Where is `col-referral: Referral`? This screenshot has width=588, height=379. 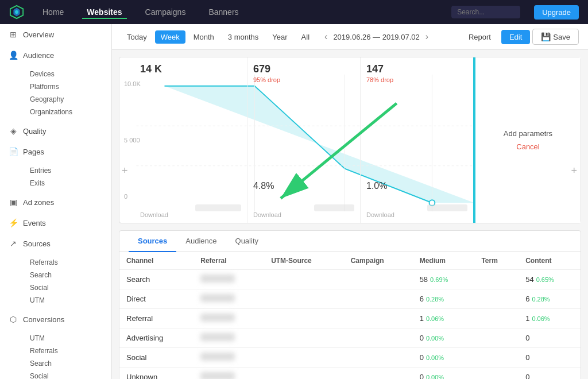
col-referral: Referral is located at coordinates (229, 261).